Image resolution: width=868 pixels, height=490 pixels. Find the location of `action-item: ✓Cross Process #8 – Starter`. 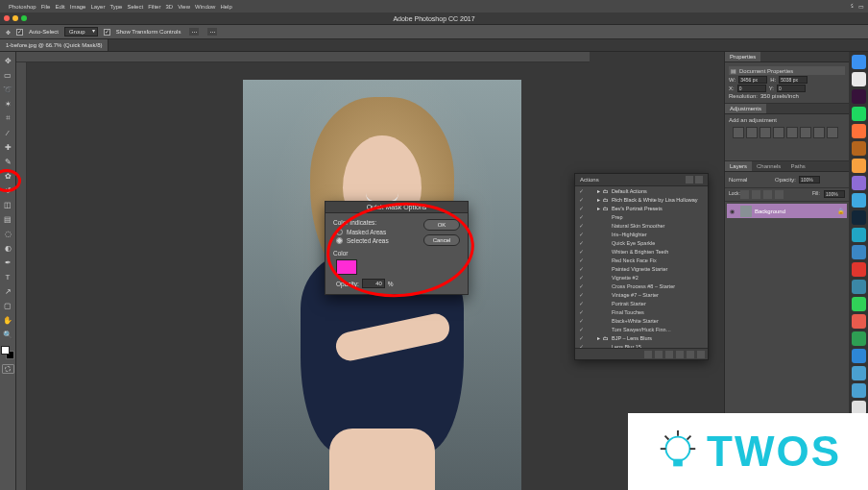

action-item: ✓Cross Process #8 – Starter is located at coordinates (641, 286).